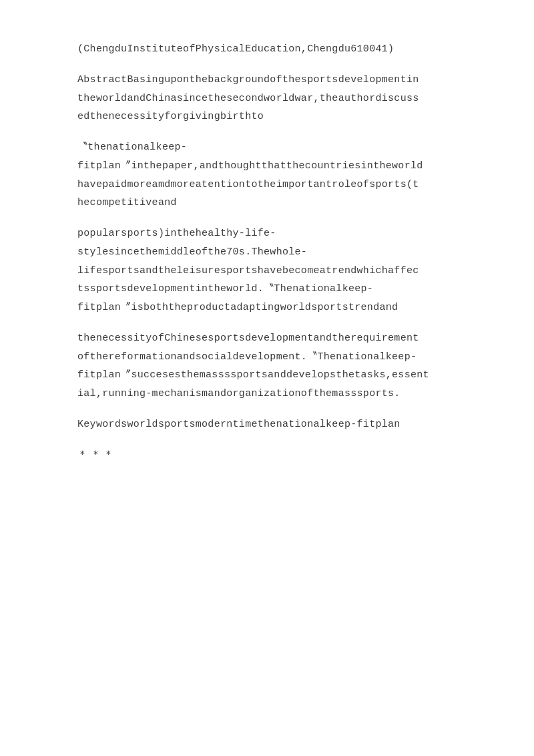 The height and width of the screenshot is (756, 534). What do you see at coordinates (267, 366) in the screenshot?
I see `abstract-para-4: thenecessityofChinesesportsdevelopmentan…` at bounding box center [267, 366].